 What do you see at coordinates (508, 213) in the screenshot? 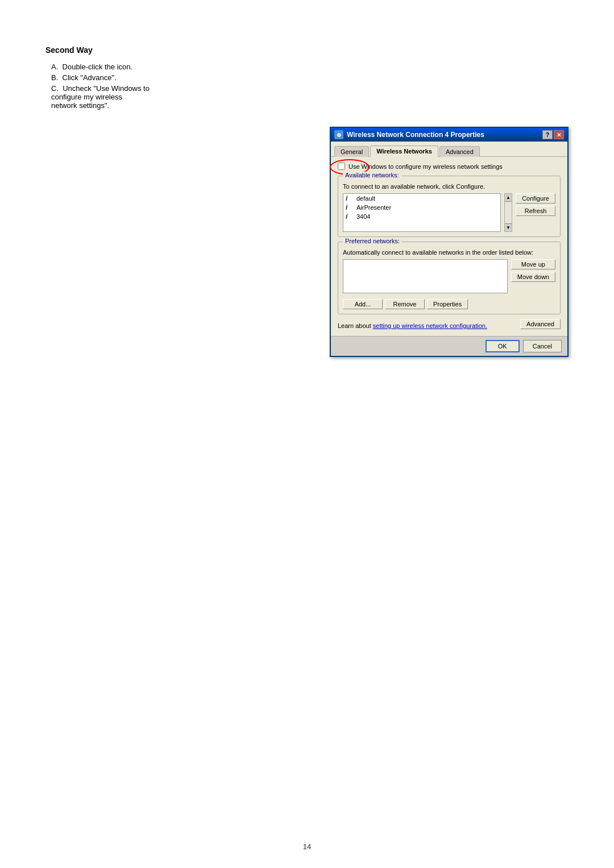
I see `network-scrollbar: ▲ ▼` at bounding box center [508, 213].